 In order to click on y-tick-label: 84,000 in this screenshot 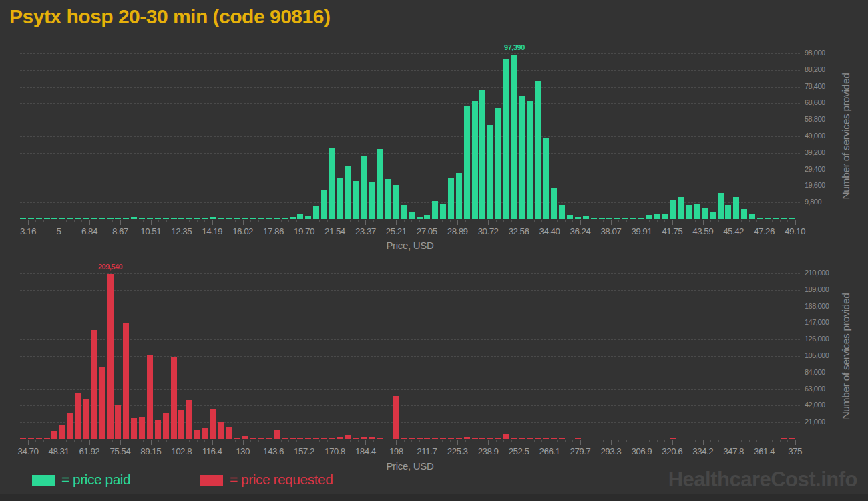, I will do `click(815, 372)`.